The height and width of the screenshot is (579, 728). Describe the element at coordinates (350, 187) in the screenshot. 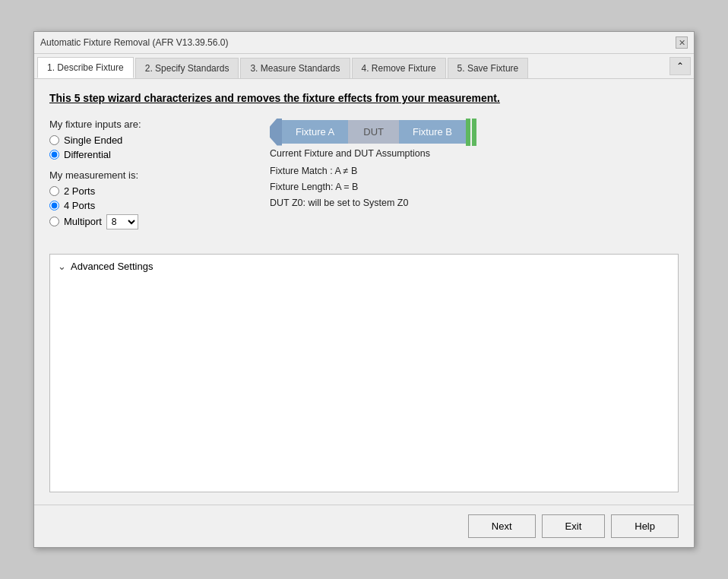

I see `assumption-2: Fixture Length: A = B` at that location.